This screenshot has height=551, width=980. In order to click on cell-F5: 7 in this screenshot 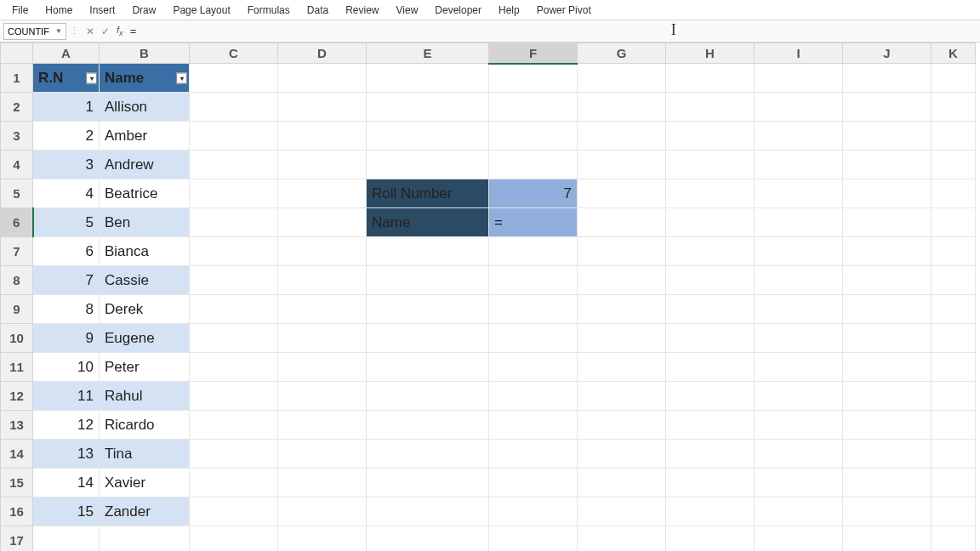, I will do `click(533, 194)`.